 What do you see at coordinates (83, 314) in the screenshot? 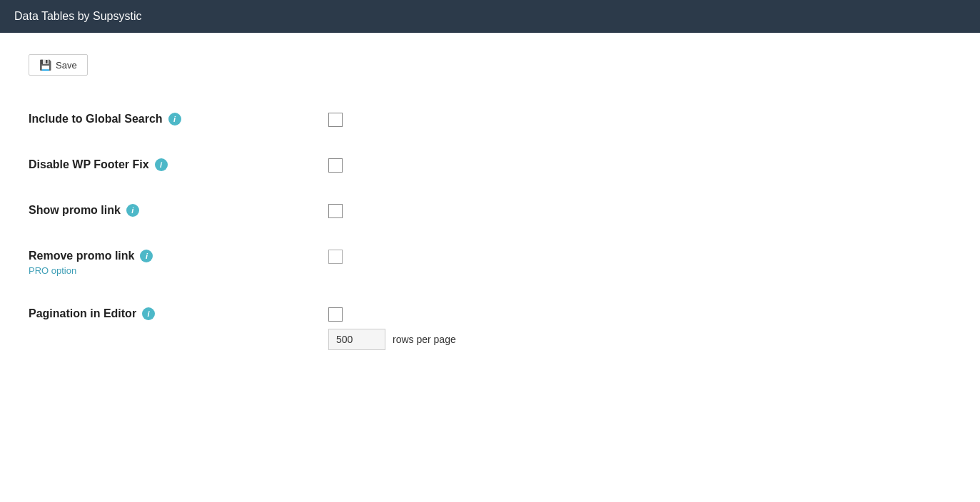
I see `label-pagination-editor: Pagination in Editor` at bounding box center [83, 314].